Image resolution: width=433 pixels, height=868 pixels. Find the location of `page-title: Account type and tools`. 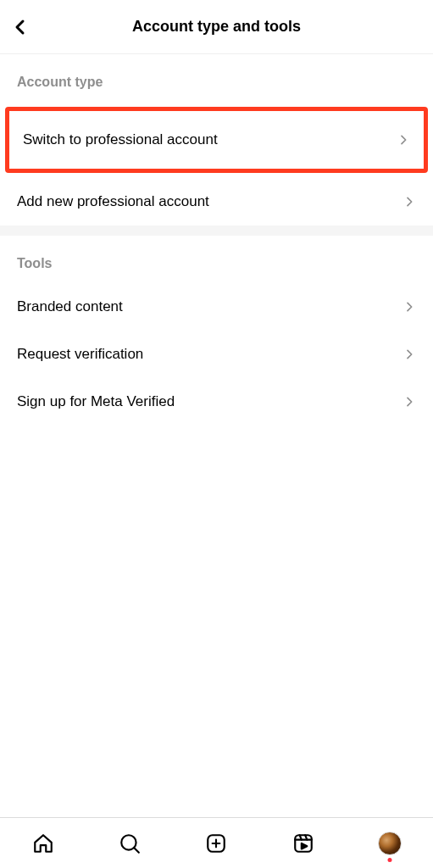

page-title: Account type and tools is located at coordinates (217, 27).